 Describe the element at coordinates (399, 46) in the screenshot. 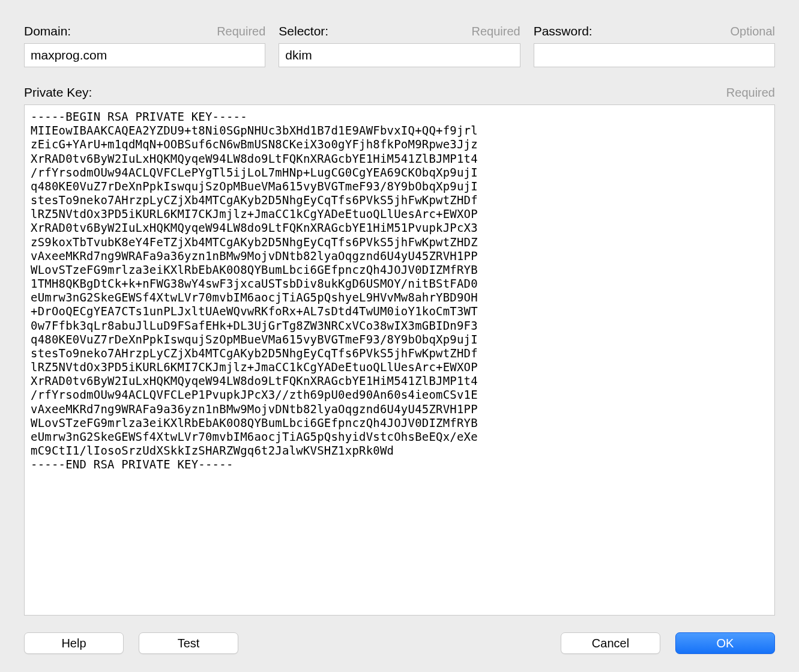

I see `selector-field-group: Selector: Required` at that location.